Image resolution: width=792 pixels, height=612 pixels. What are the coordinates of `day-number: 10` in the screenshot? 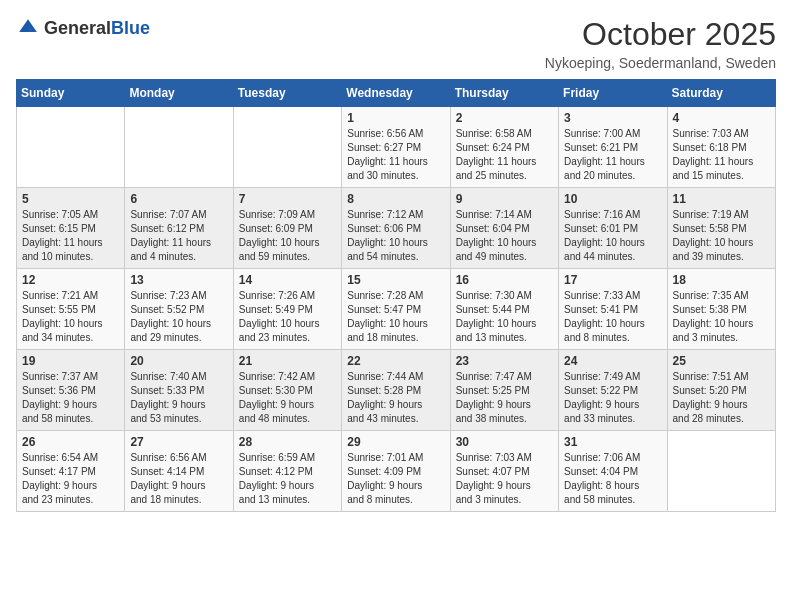 It's located at (612, 199).